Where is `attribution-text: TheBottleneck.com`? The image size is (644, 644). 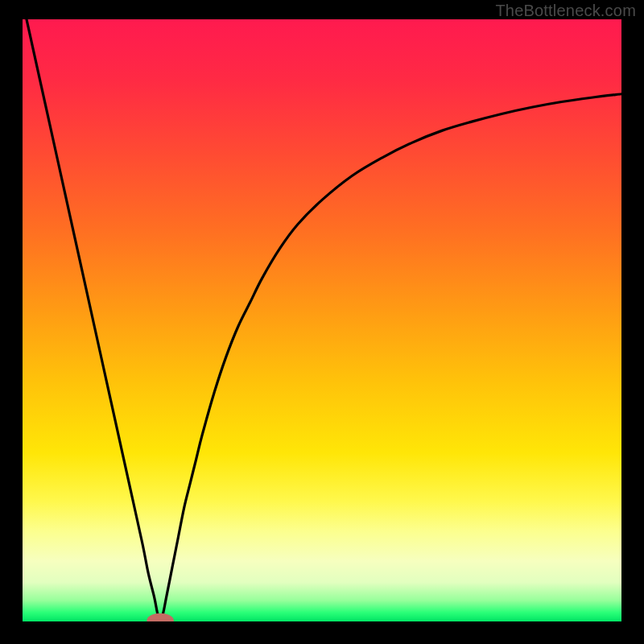 attribution-text: TheBottleneck.com is located at coordinates (565, 11).